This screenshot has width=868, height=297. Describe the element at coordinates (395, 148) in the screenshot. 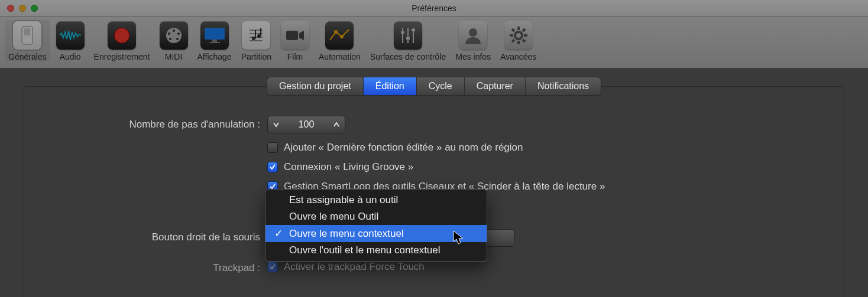

I see `checkbox-row-addlast: Ajouter « Dernière fonction éditée » au …` at that location.